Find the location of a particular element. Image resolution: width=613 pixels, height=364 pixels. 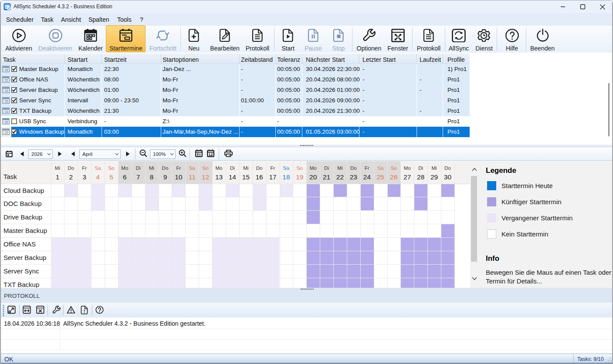

svg-text: 12 is located at coordinates (211, 154).